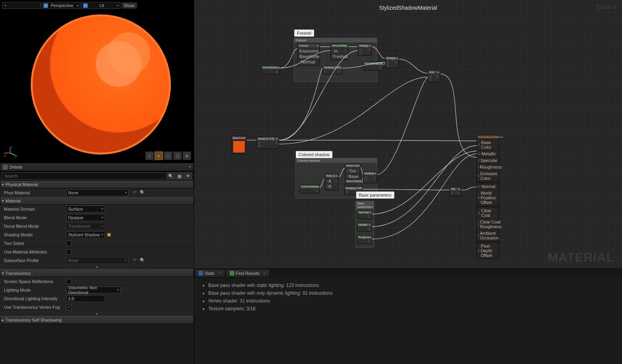 The width and height of the screenshot is (622, 364). What do you see at coordinates (129, 5) in the screenshot?
I see `show-label: Show` at bounding box center [129, 5].